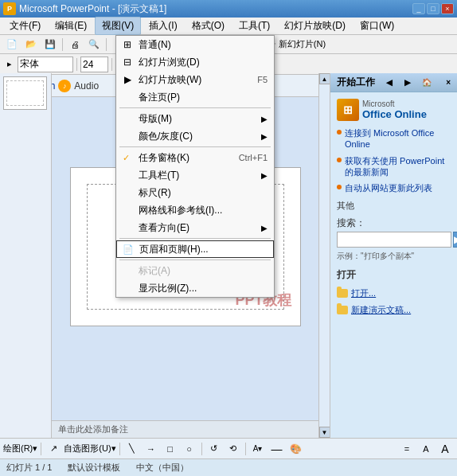 Image resolution: width=457 pixels, height=476 pixels. I want to click on open-link-1: 打开..., so click(393, 293).